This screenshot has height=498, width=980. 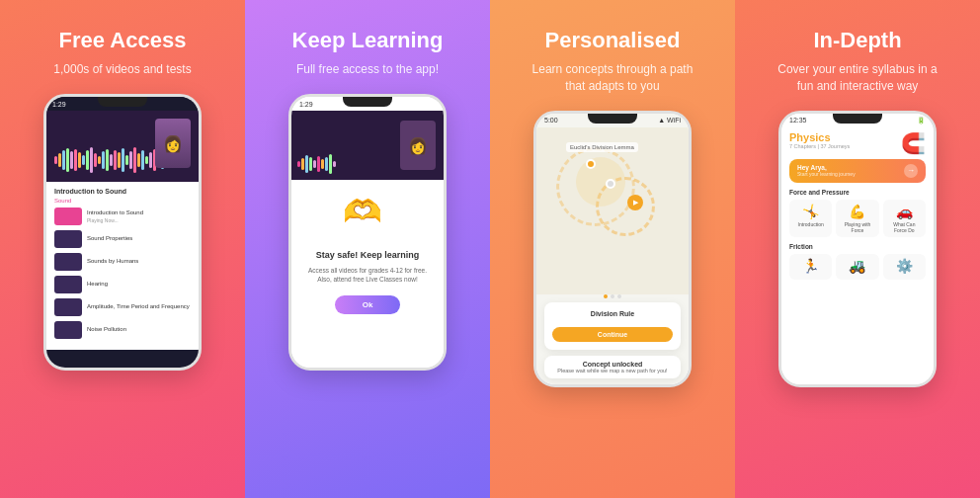 I want to click on play-button: ▶, so click(x=635, y=203).